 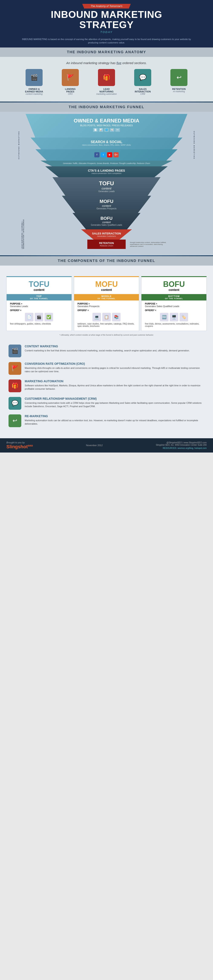 I want to click on tofu-purpose: Generates Leads, so click(x=39, y=306).